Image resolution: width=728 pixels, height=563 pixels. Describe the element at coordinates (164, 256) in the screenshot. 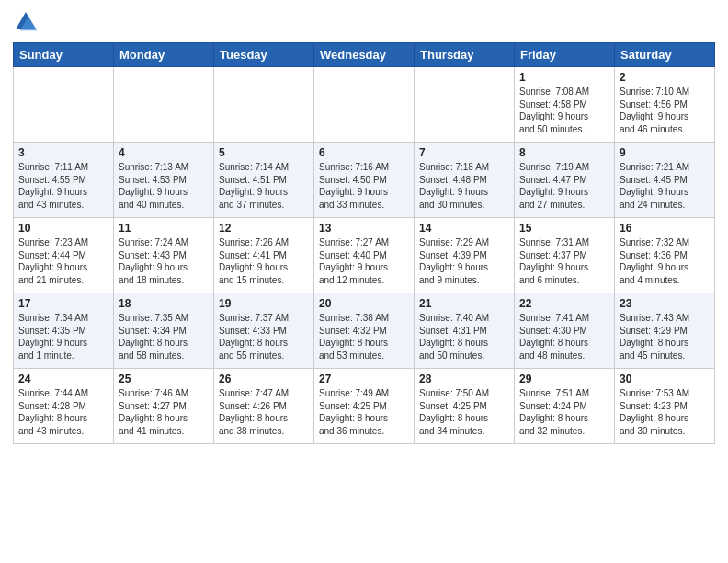

I see `calendar-cell: 11Sunrise: 7:24 AM Sunset: 4:43 PM Dayli…` at that location.